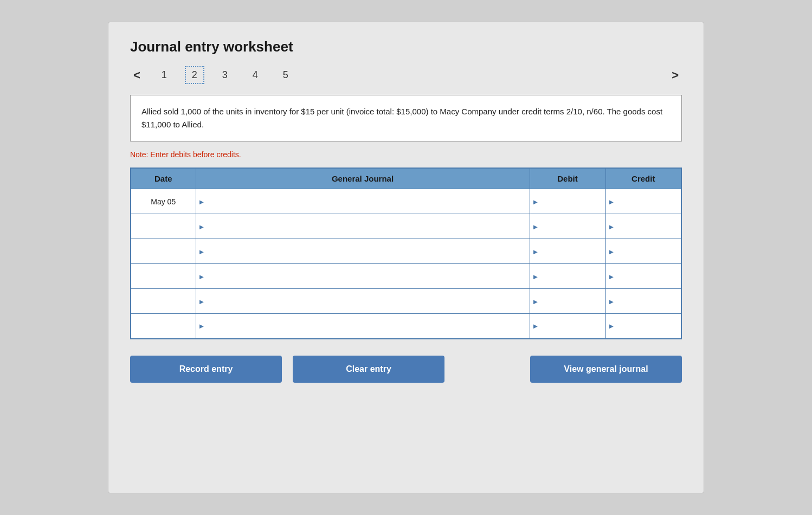 The width and height of the screenshot is (812, 515). I want to click on description-box: Allied sold 1,000 of the units in invent…, so click(406, 118).